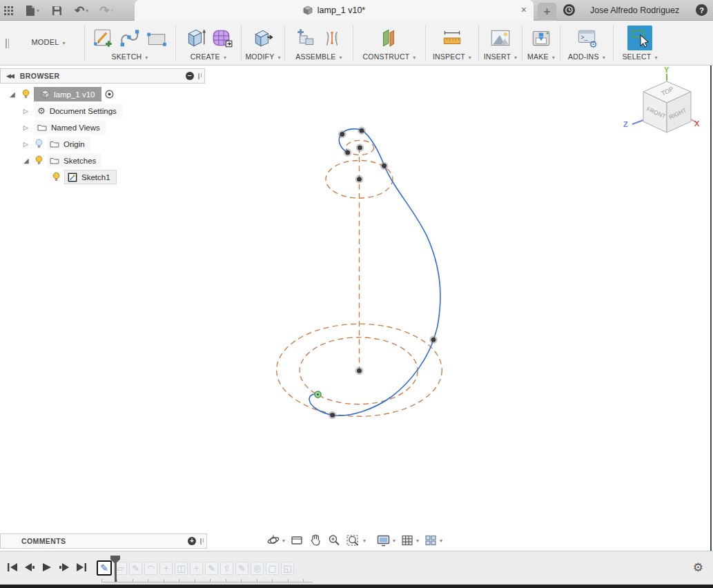 This screenshot has width=713, height=588. I want to click on undo-button: ↶▾, so click(81, 11).